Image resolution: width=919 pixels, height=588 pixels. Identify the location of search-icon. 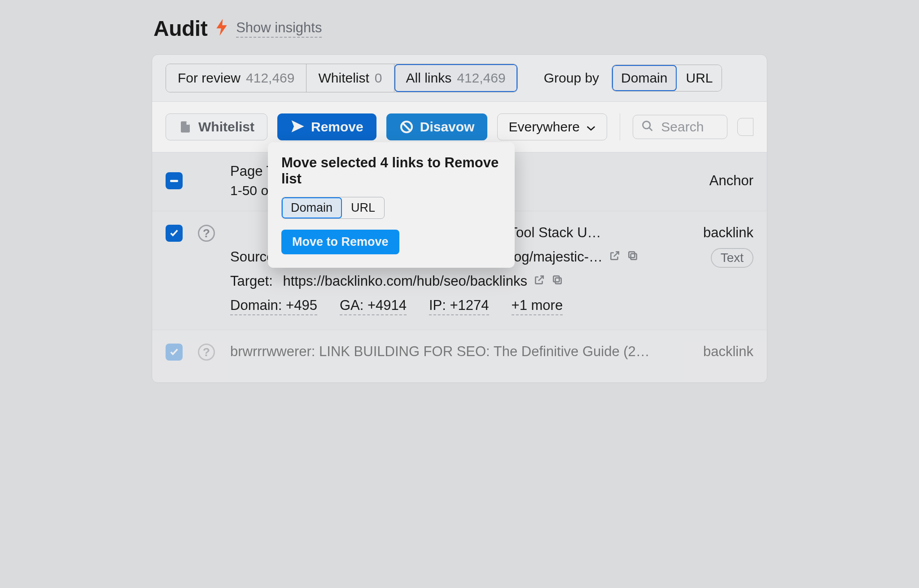
(648, 127).